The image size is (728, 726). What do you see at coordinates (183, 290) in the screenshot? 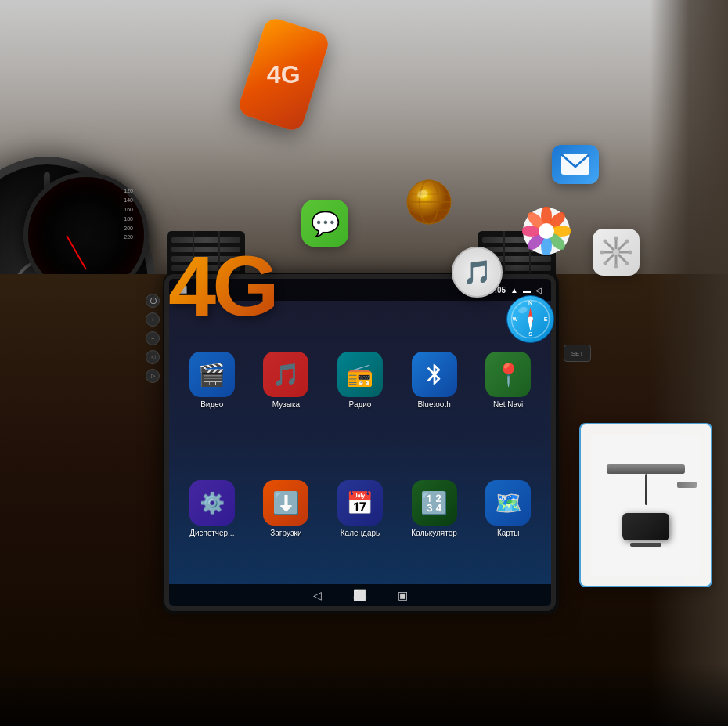
I see `status-left-icons: ⬜` at bounding box center [183, 290].